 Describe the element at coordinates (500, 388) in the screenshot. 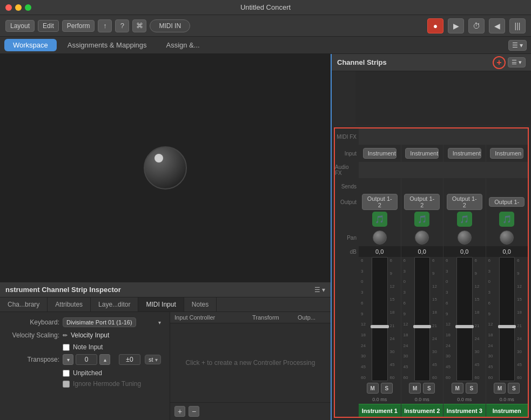

I see `strip4-mute-button: M` at that location.